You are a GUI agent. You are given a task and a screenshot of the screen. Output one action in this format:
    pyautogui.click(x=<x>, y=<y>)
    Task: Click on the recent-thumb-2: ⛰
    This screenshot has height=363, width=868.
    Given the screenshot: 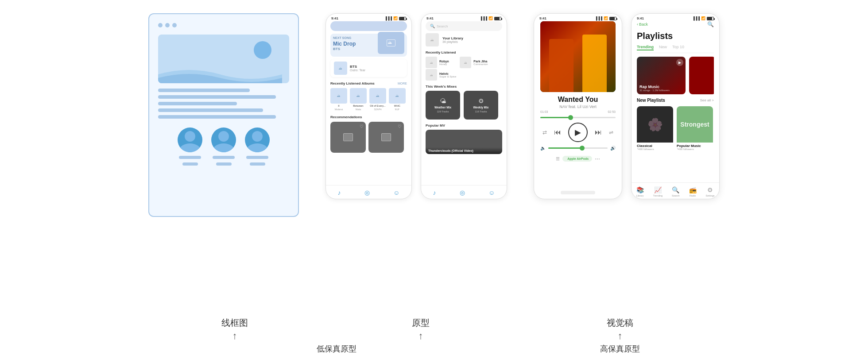 What is the action you would take?
    pyautogui.click(x=465, y=62)
    